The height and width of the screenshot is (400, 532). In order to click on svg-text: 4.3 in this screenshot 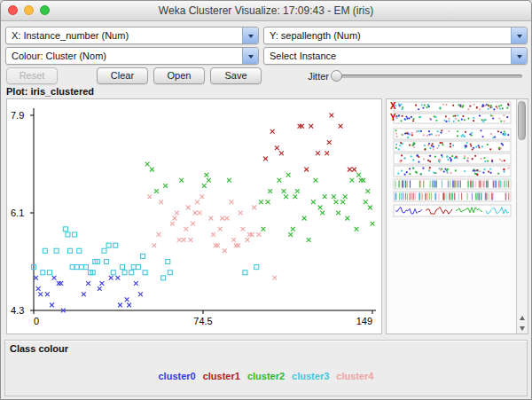, I will do `click(18, 310)`.